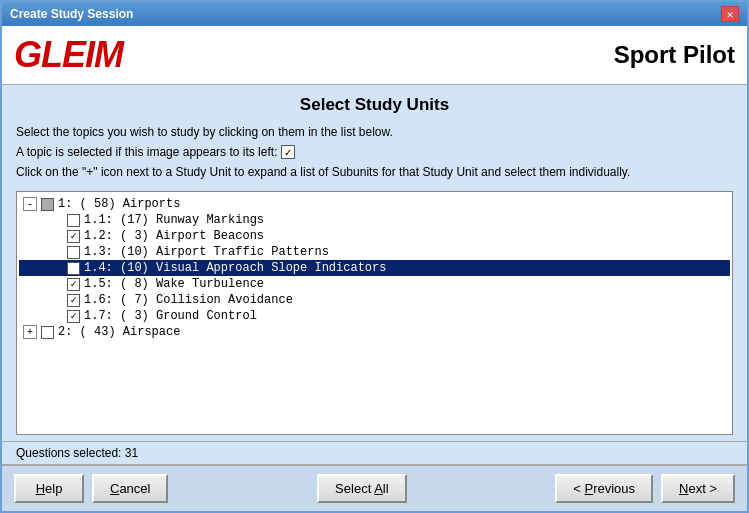 Image resolution: width=749 pixels, height=513 pixels. Describe the element at coordinates (374, 488) in the screenshot. I see `button-bar: Help Cancel Select All < Previous Next >` at that location.